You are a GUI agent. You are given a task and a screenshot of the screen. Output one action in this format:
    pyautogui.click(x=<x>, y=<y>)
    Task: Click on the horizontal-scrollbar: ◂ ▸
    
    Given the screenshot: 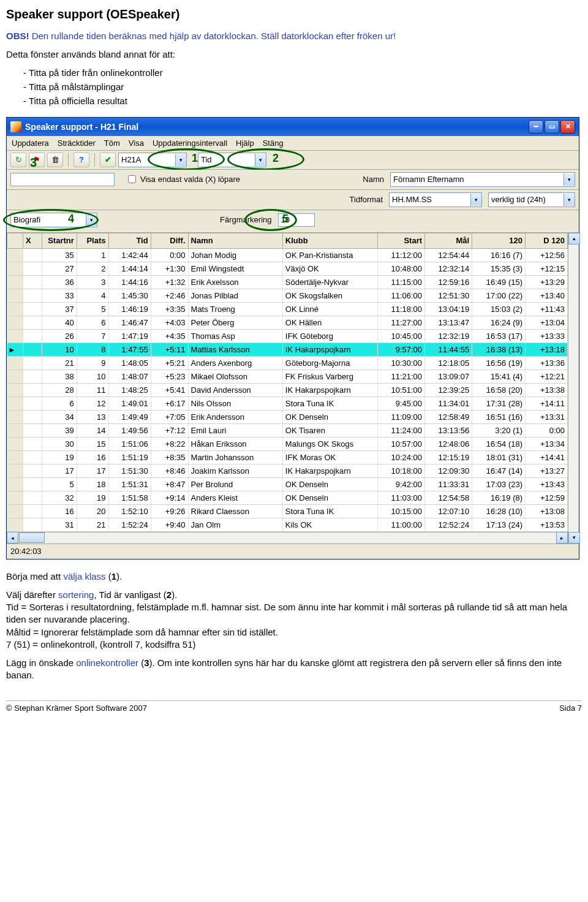 What is the action you would take?
    pyautogui.click(x=287, y=538)
    